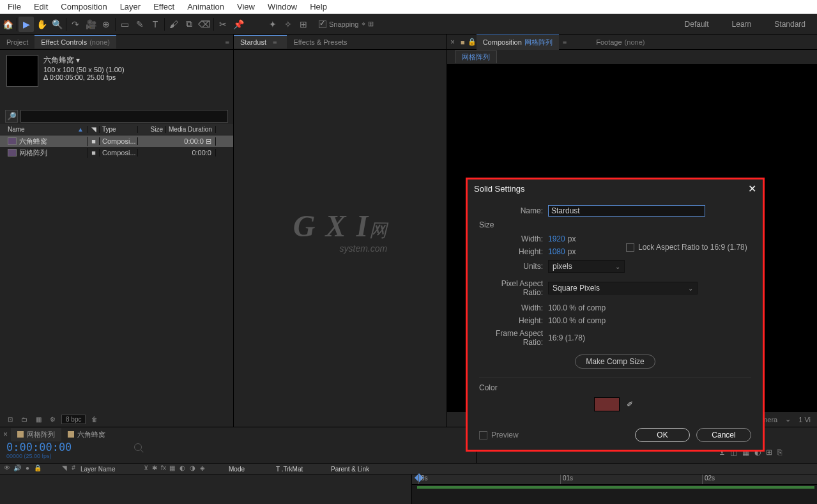 Image resolution: width=817 pixels, height=504 pixels. Describe the element at coordinates (607, 404) in the screenshot. I see `color-swatch` at that location.